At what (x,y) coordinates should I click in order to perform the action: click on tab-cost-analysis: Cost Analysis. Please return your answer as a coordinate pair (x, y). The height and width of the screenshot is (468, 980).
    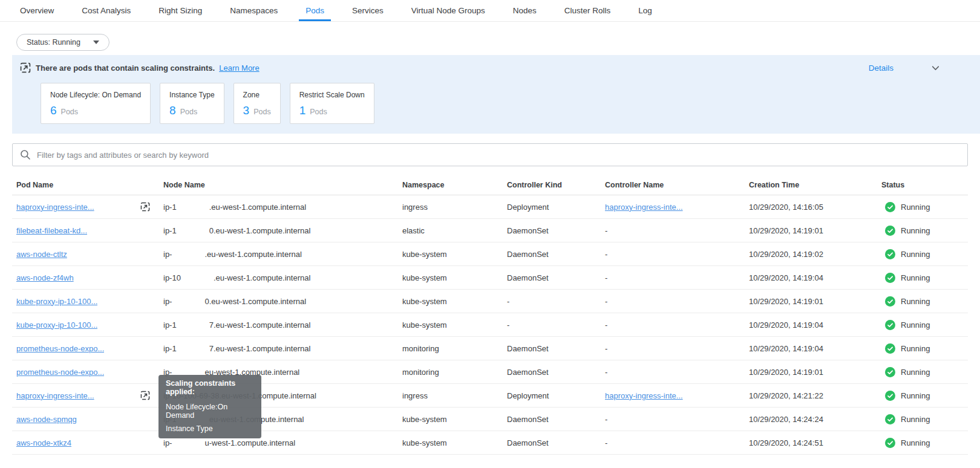
    Looking at the image, I should click on (106, 11).